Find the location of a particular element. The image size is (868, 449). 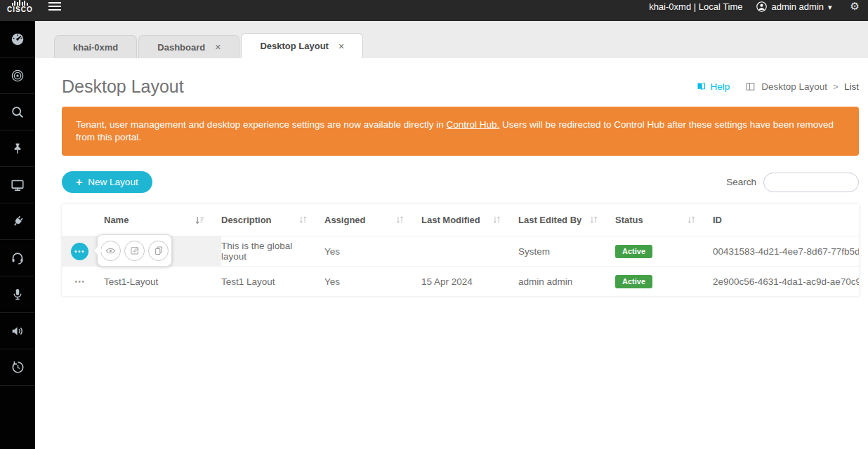

page-title: Desktop Layout is located at coordinates (123, 87).